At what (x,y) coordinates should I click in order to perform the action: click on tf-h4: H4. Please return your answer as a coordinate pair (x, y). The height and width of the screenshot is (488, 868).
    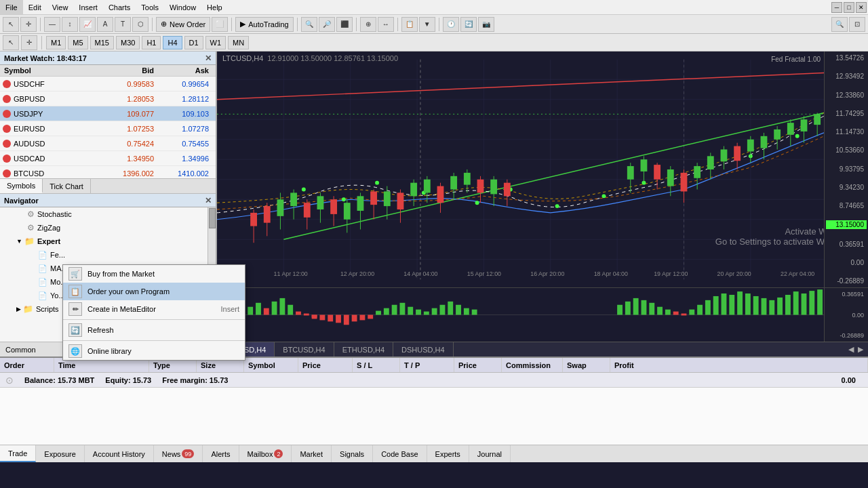
    Looking at the image, I should click on (172, 43).